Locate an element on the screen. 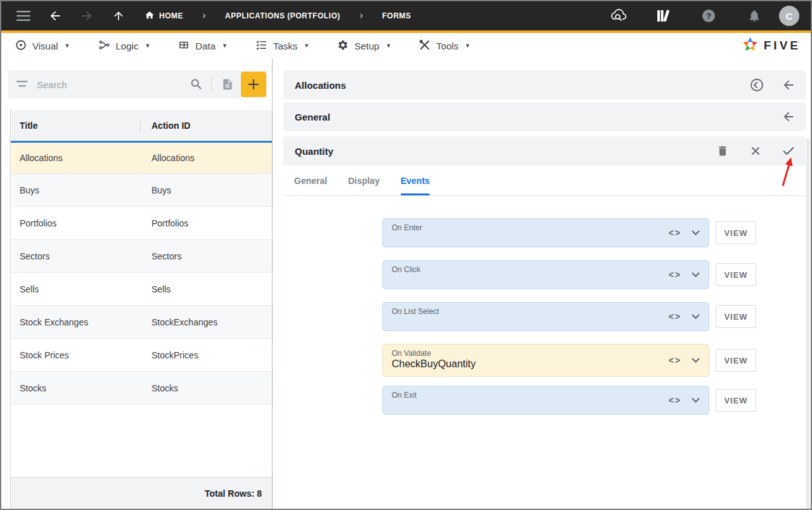 Image resolution: width=812 pixels, height=510 pixels. table-row: SellsSells is located at coordinates (141, 289).